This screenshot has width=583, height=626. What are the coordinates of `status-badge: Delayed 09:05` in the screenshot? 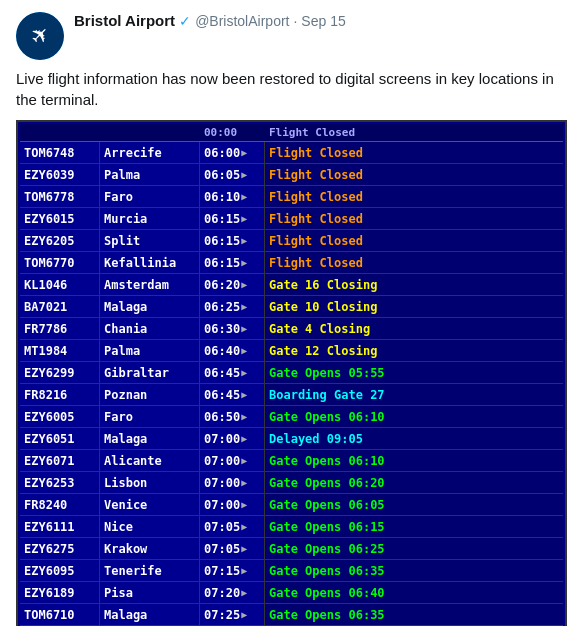 It's located at (414, 438).